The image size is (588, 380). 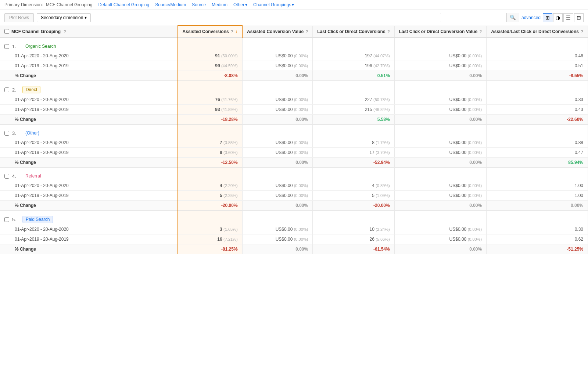 I want to click on row-number: 5., so click(x=16, y=220).